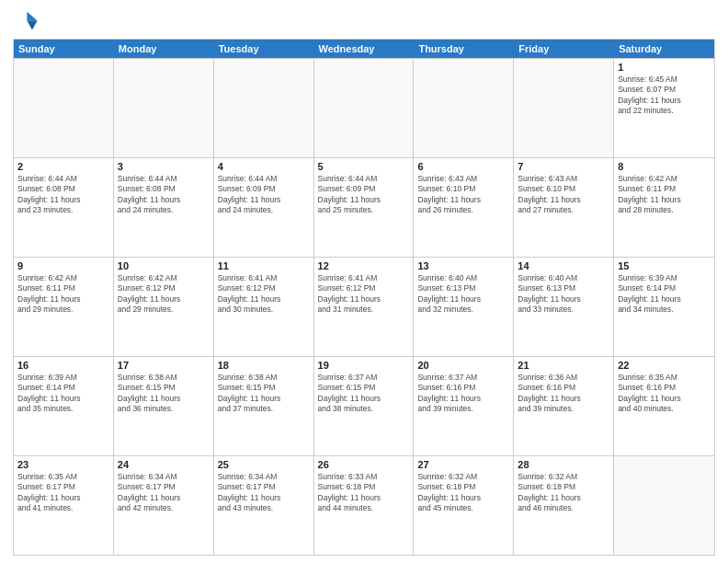  Describe the element at coordinates (364, 465) in the screenshot. I see `day-number: 26` at that location.